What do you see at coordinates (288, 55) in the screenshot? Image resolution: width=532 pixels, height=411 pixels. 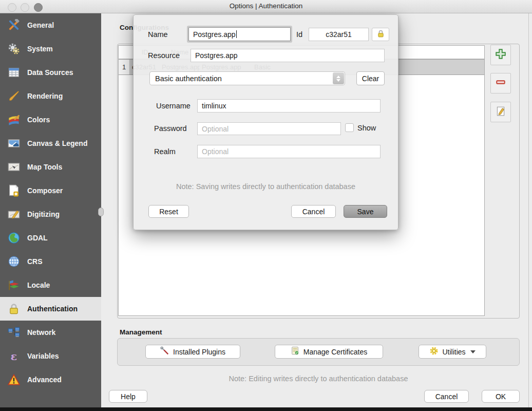 I see `resource-input: Postgres.app` at bounding box center [288, 55].